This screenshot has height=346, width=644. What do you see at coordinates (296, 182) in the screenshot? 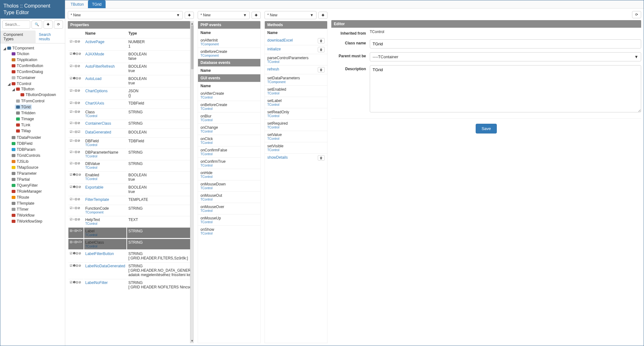
I see `methods-body: Methods Name downloadExcel🗑initialize🗑pa…` at bounding box center [296, 182].